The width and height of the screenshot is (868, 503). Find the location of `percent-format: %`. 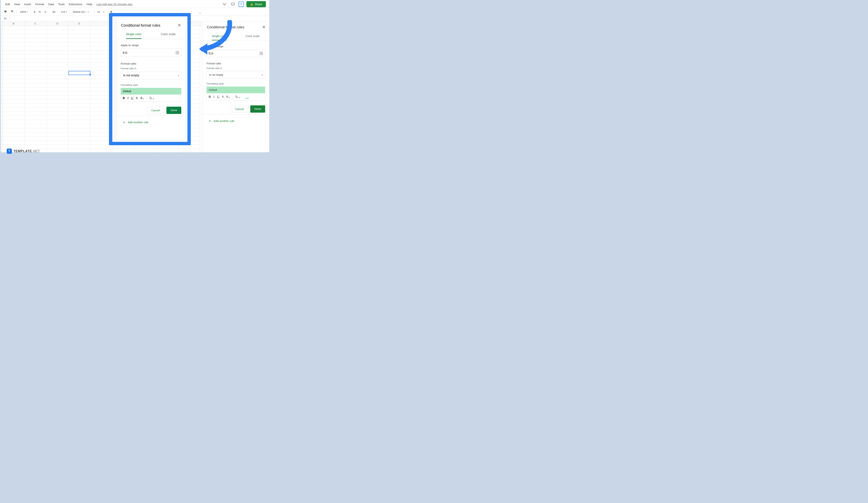

percent-format: % is located at coordinates (40, 12).